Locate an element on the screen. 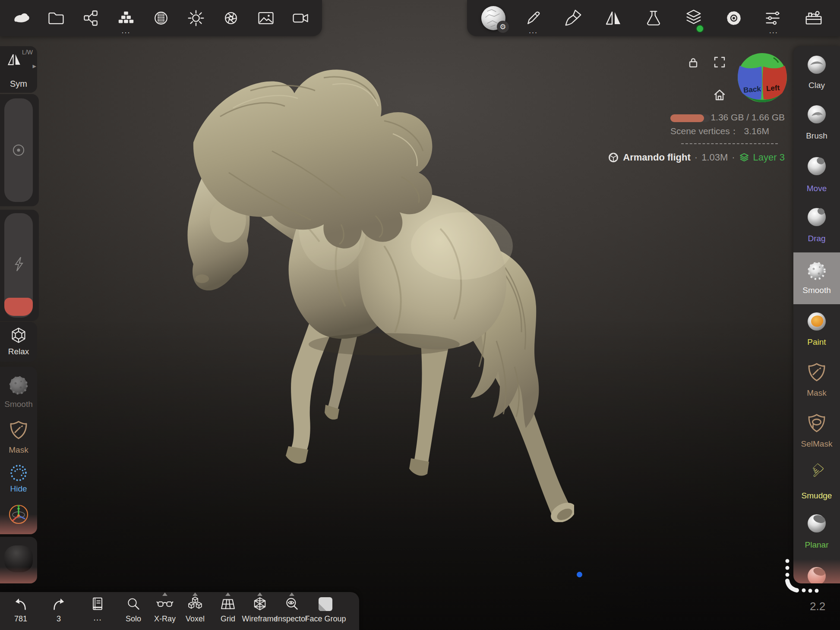 Image resolution: width=840 pixels, height=630 pixels. symmetry-expand-chevron-icon: ▶ is located at coordinates (35, 66).